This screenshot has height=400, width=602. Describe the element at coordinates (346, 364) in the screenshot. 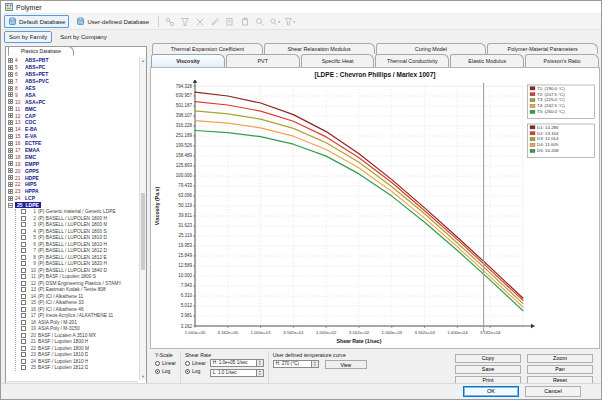

I see `view-button: View` at that location.